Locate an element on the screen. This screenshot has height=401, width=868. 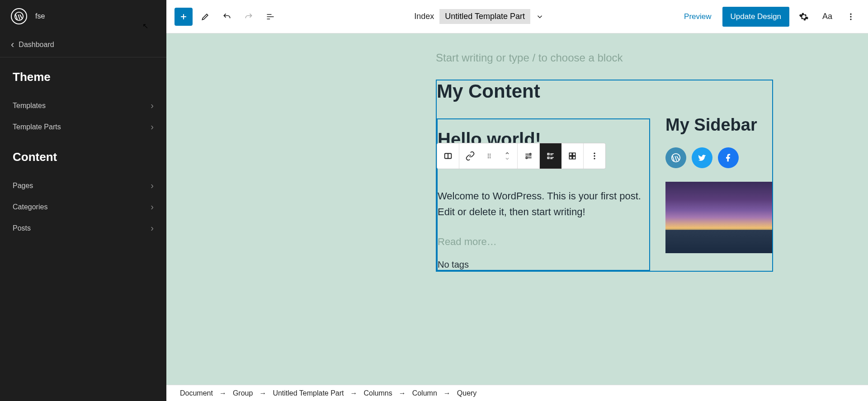
chevron-left-icon is located at coordinates (13, 45).